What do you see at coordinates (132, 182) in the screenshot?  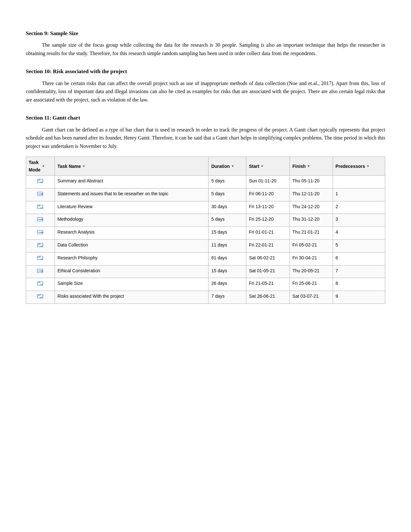 I see `task-name-cell: Summary and Abstract` at bounding box center [132, 182].